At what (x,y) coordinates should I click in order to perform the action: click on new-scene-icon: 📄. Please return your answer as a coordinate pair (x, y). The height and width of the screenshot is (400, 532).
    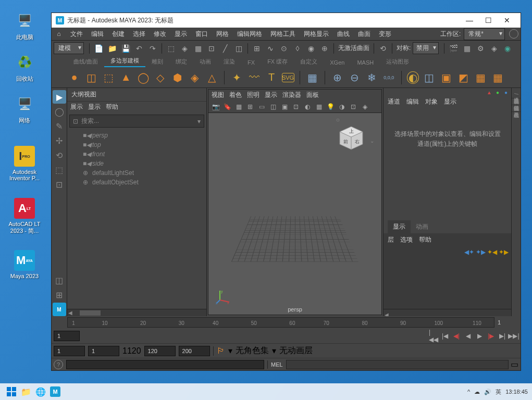
    Looking at the image, I should click on (98, 48).